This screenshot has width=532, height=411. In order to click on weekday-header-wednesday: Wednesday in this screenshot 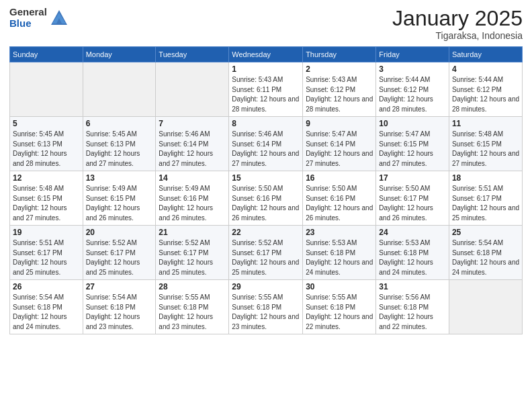, I will do `click(266, 55)`.